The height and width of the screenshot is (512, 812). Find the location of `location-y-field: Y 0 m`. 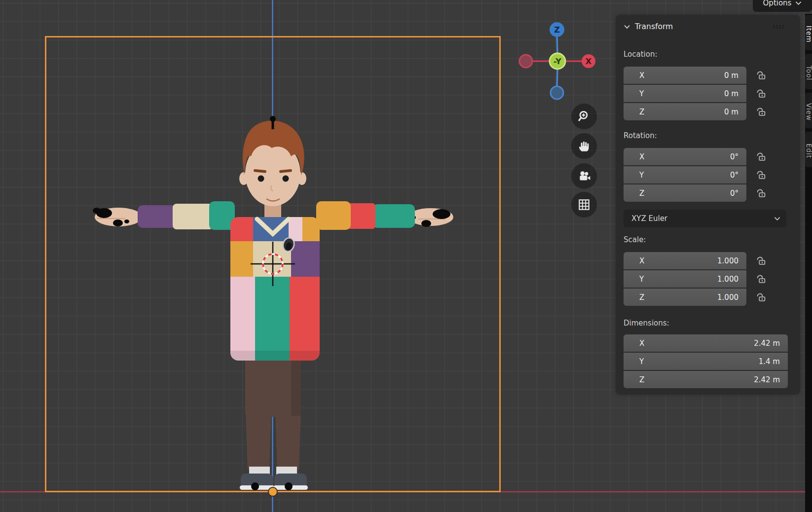

location-y-field: Y 0 m is located at coordinates (685, 94).